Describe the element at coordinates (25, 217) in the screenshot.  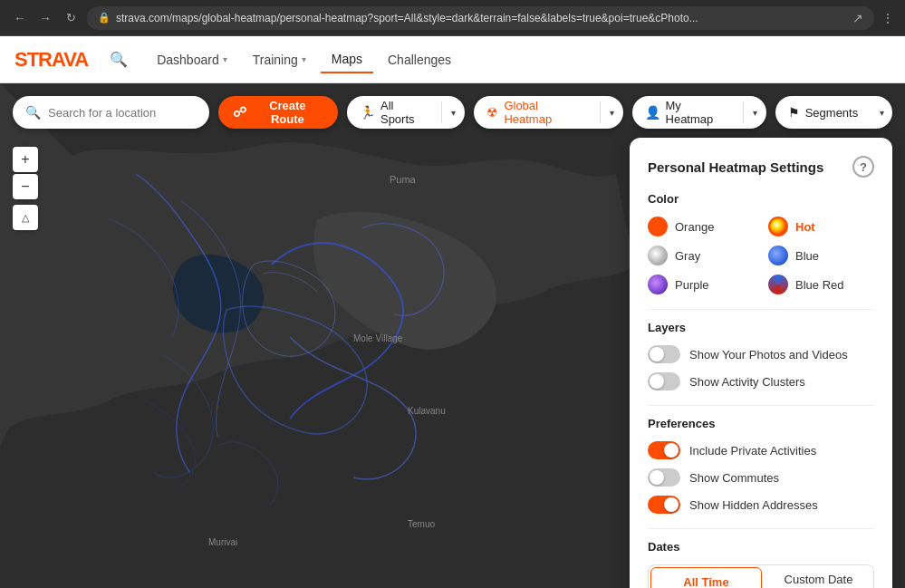
I see `north-button: △` at that location.